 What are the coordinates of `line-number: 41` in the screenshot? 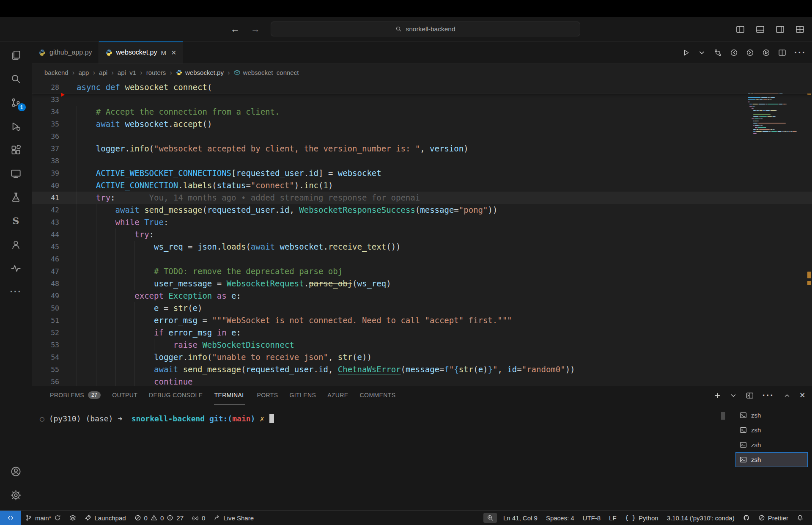 It's located at (46, 198).